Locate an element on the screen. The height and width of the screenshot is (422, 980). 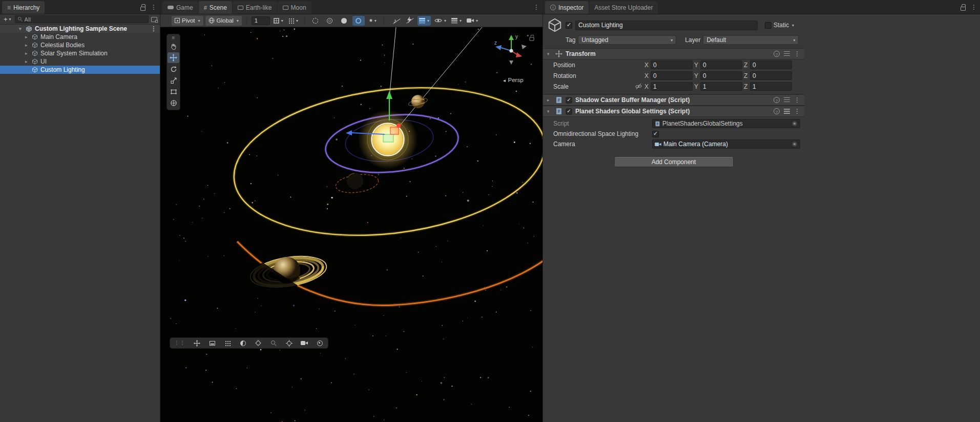
compass-button is located at coordinates (320, 343).